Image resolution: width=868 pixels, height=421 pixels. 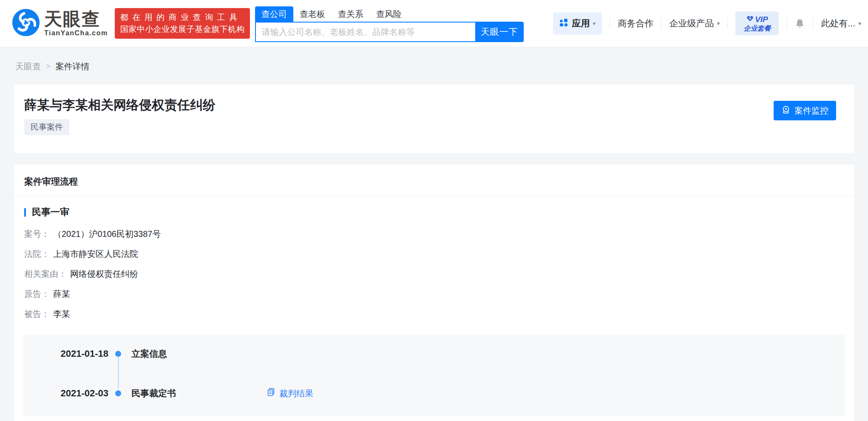 What do you see at coordinates (757, 23) in the screenshot?
I see `vip-package-button: VIP 企业套餐` at bounding box center [757, 23].